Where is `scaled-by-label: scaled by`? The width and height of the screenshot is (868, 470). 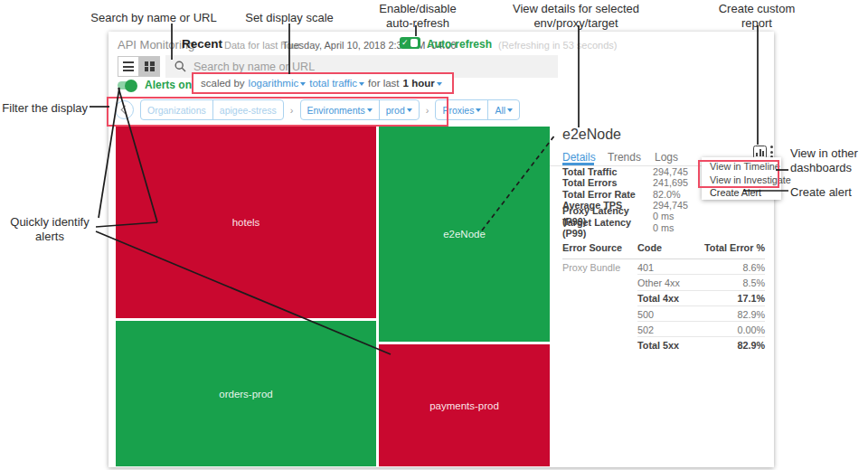 scaled-by-label: scaled by is located at coordinates (222, 83).